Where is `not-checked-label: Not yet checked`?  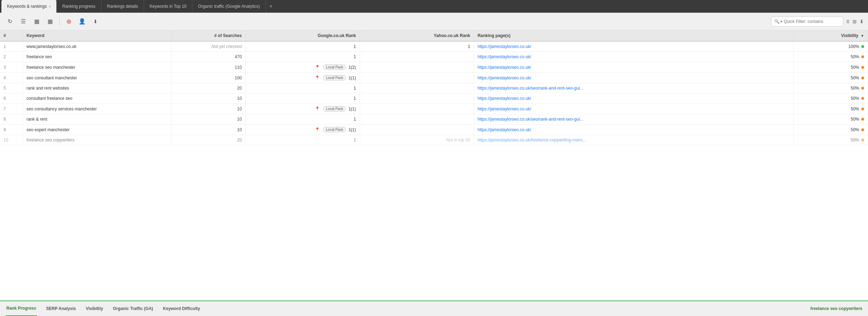 not-checked-label: Not yet checked is located at coordinates (227, 47).